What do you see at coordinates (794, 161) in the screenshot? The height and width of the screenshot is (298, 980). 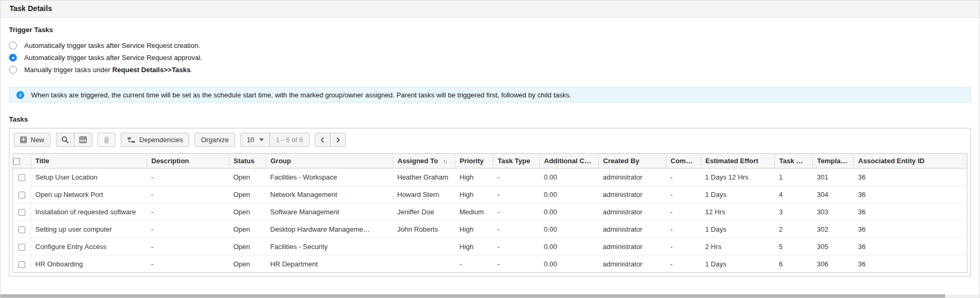 I see `column-header-task_order: Task …` at bounding box center [794, 161].